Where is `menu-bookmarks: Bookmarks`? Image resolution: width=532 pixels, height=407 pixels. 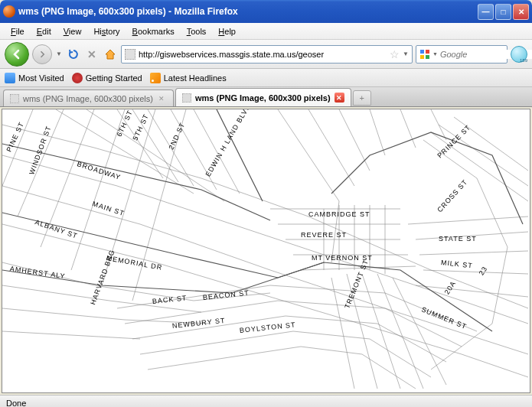 menu-bookmarks: Bookmarks is located at coordinates (153, 31).